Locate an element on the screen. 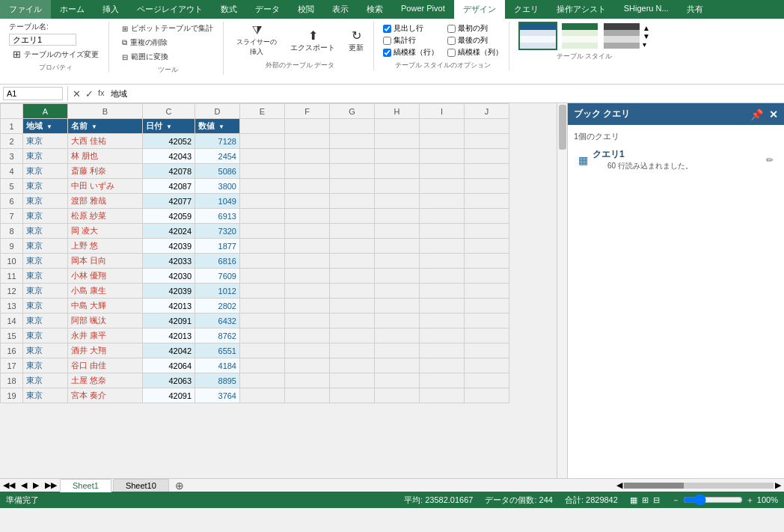 This screenshot has height=532, width=784. sheet-tab-sheet10: Sheet10 is located at coordinates (141, 485).